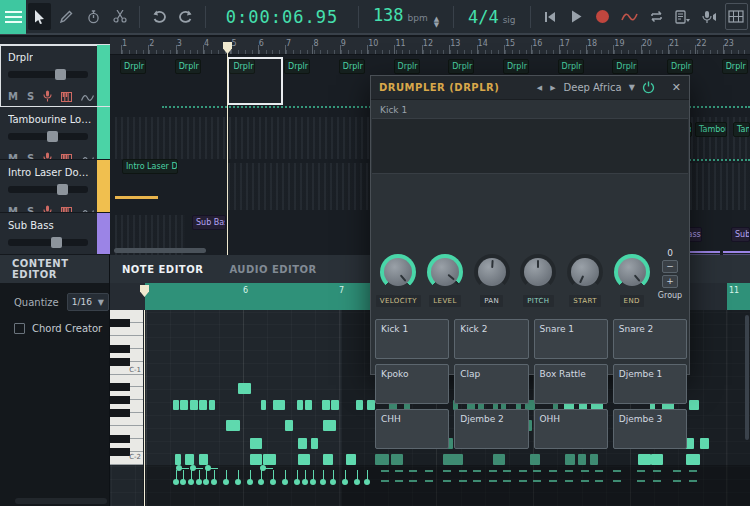  I want to click on drum-pad-clap: Clap, so click(491, 384).